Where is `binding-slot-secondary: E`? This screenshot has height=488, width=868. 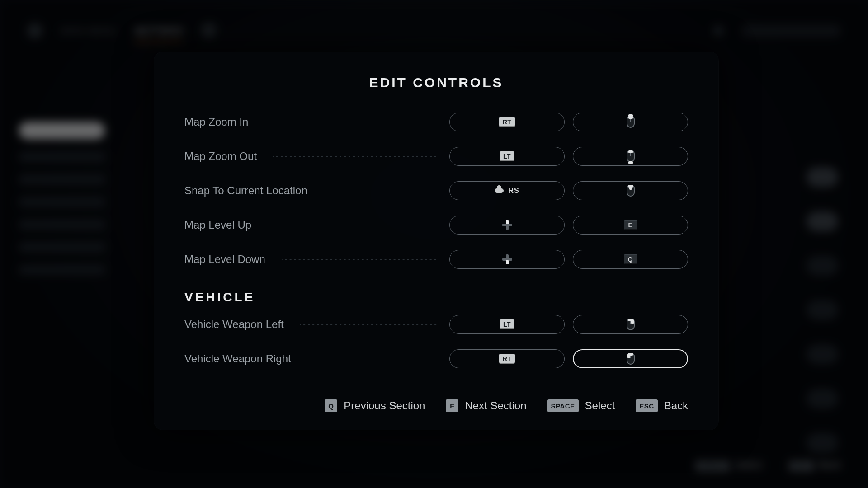 binding-slot-secondary: E is located at coordinates (630, 225).